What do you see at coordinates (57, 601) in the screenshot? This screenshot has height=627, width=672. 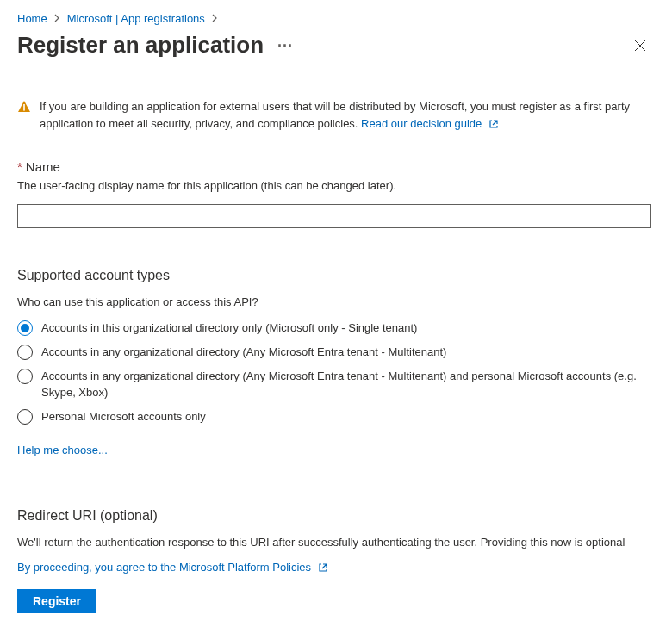 I see `register-button: Register` at bounding box center [57, 601].